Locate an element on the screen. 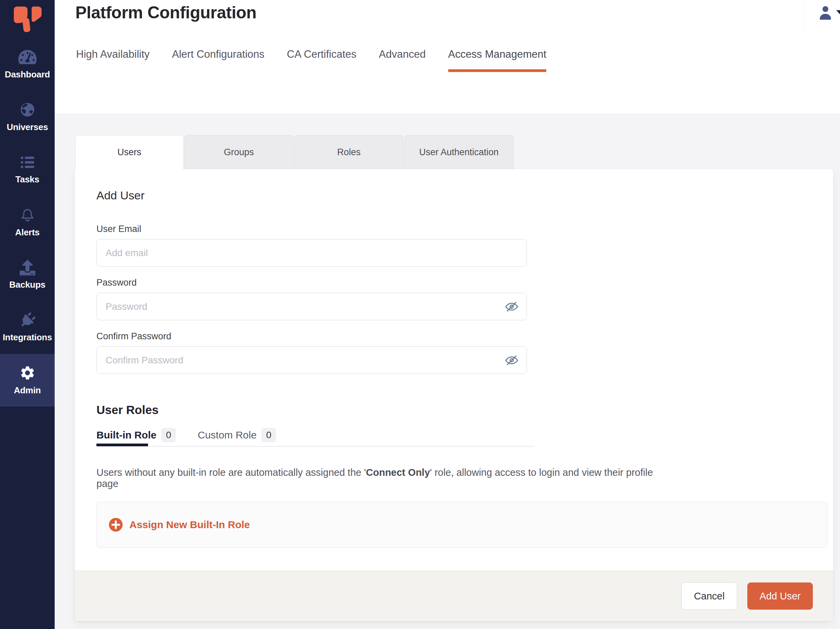 Image resolution: width=840 pixels, height=629 pixels. bell-icon is located at coordinates (27, 215).